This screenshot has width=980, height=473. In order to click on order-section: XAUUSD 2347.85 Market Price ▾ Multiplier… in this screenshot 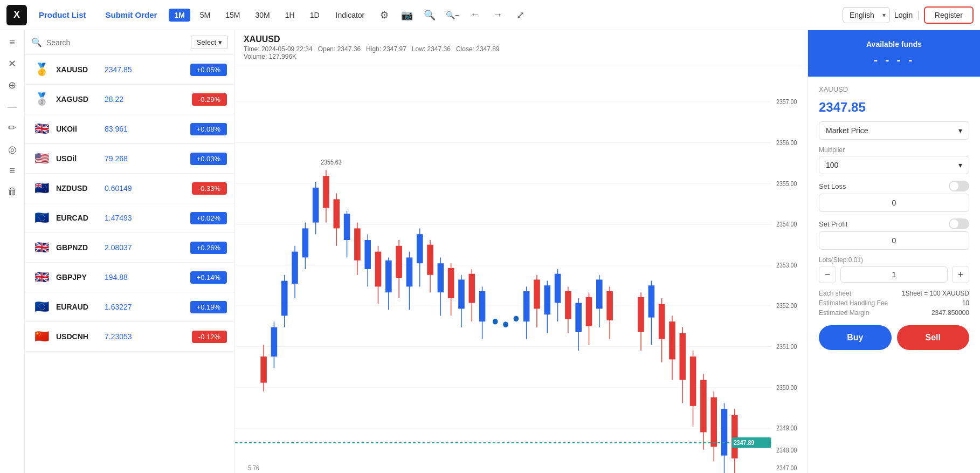, I will do `click(894, 201)`.